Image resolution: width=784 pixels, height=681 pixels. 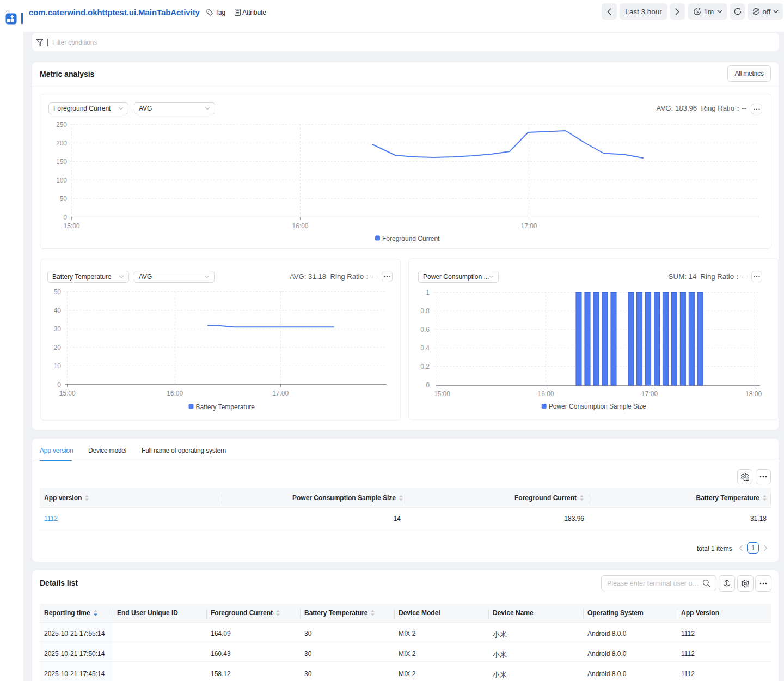 I want to click on svg-text: 30, so click(x=58, y=329).